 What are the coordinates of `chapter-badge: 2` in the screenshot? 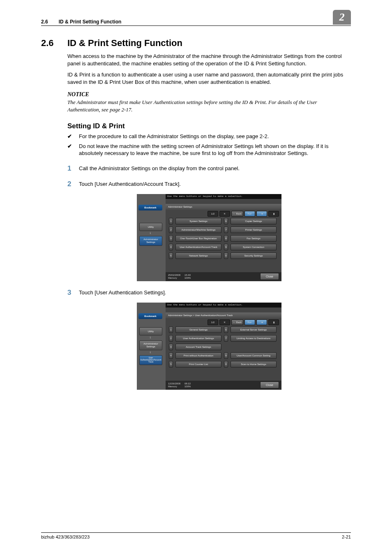 It's located at (342, 17).